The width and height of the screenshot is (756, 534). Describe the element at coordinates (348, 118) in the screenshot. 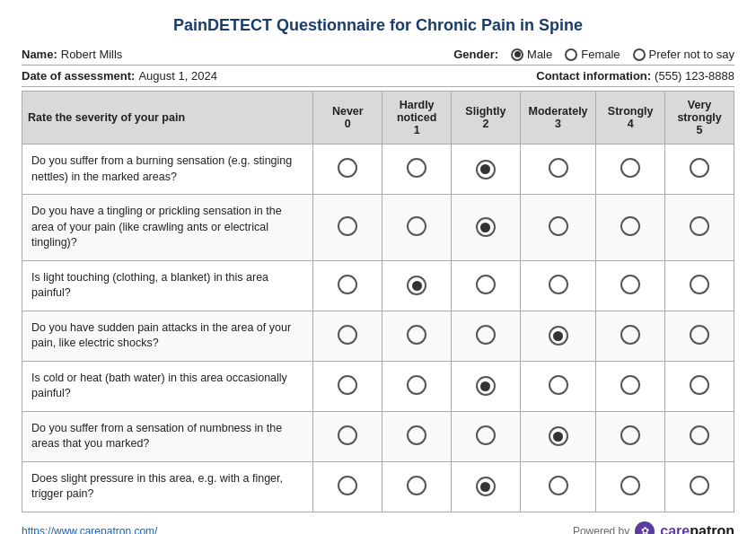

I see `col-header-never: Never 0` at that location.